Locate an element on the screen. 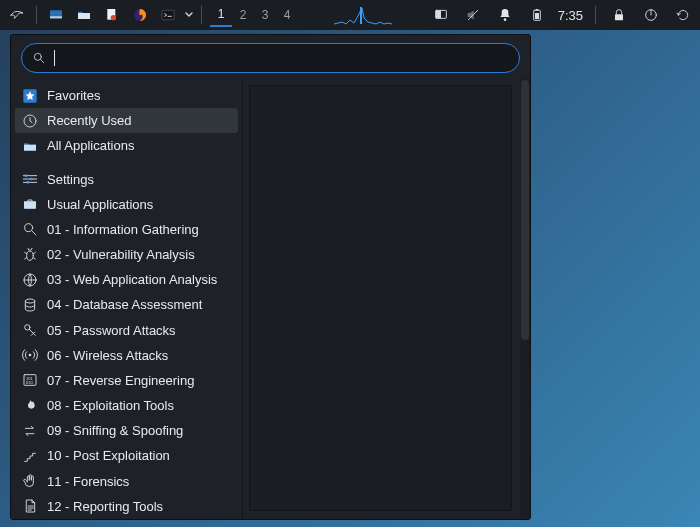  flame-icon is located at coordinates (30, 406).